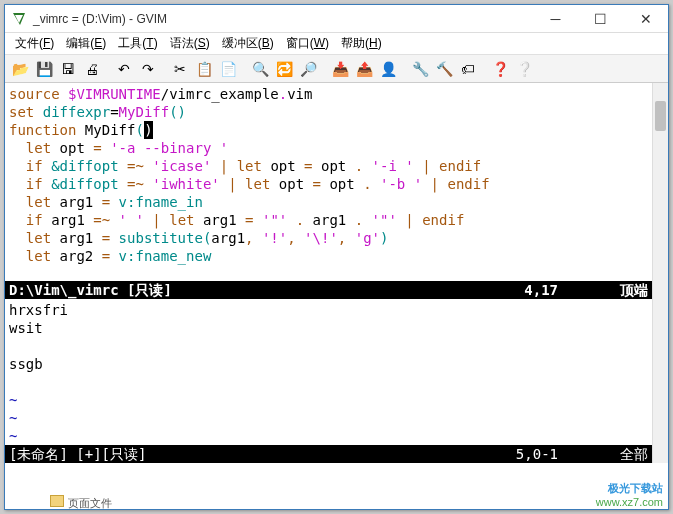 This screenshot has height=514, width=673. What do you see at coordinates (630, 502) in the screenshot?
I see `watermark-line2: www.xz7.com` at bounding box center [630, 502].